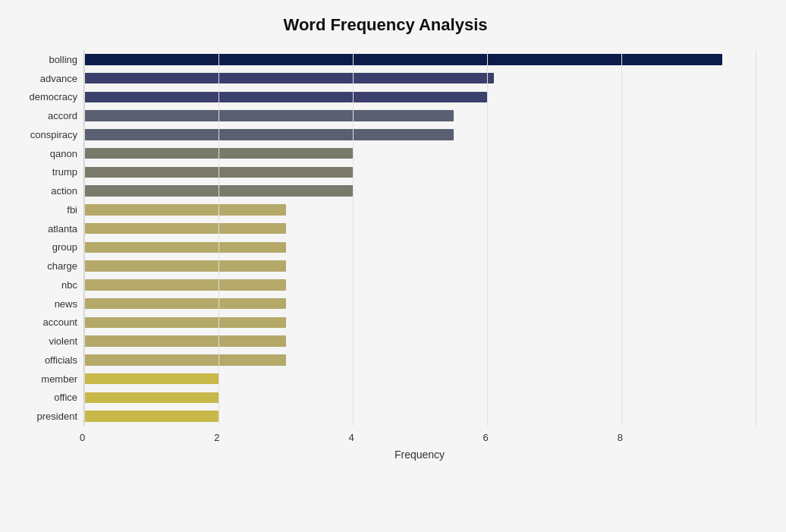 Image resolution: width=786 pixels, height=532 pixels. Describe the element at coordinates (46, 342) in the screenshot. I see `y-label: violent` at that location.